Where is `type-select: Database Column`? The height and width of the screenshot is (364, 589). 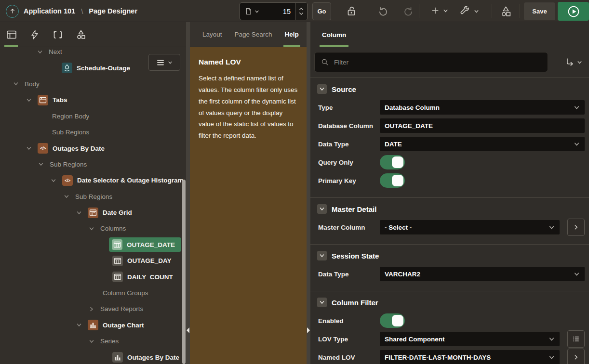
type-select: Database Column is located at coordinates (482, 107).